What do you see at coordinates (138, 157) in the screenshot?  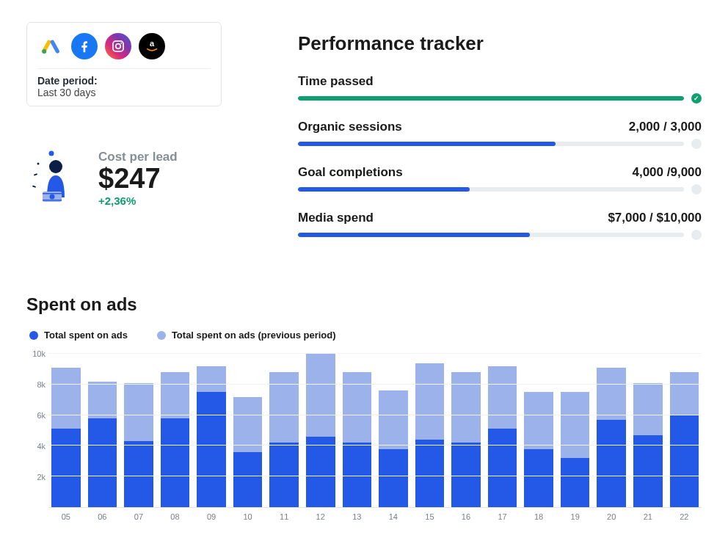 I see `cpl-label: Cost per lead` at bounding box center [138, 157].